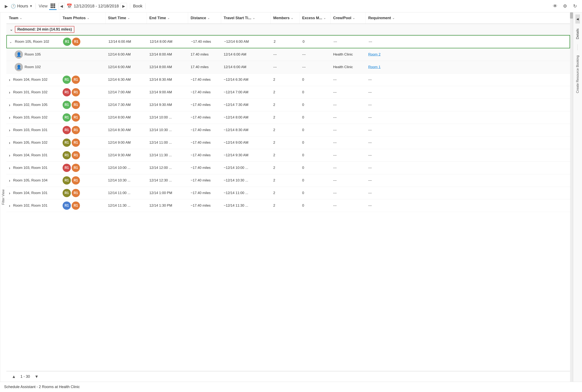 The image size is (582, 392). Describe the element at coordinates (571, 197) in the screenshot. I see `vertical-scrollbar` at that location.